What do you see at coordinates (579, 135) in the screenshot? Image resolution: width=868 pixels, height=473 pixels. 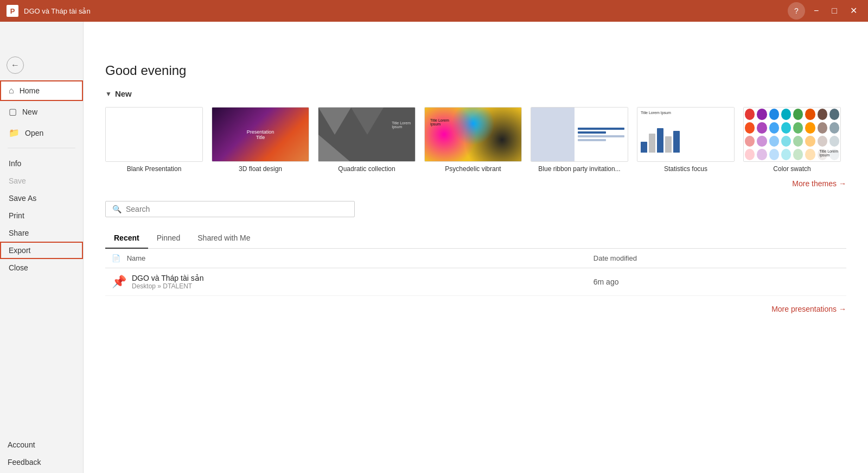 I see `blue-thumb-visual` at bounding box center [579, 135].